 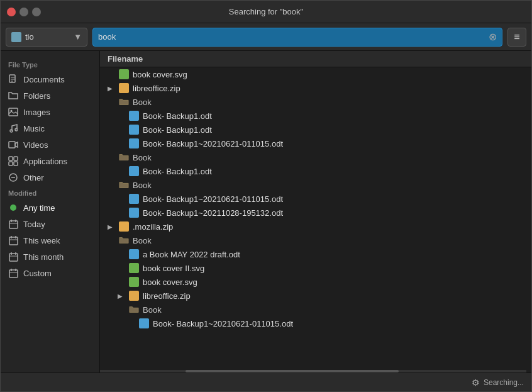 What do you see at coordinates (316, 59) in the screenshot?
I see `file-list-header: Filename` at bounding box center [316, 59].